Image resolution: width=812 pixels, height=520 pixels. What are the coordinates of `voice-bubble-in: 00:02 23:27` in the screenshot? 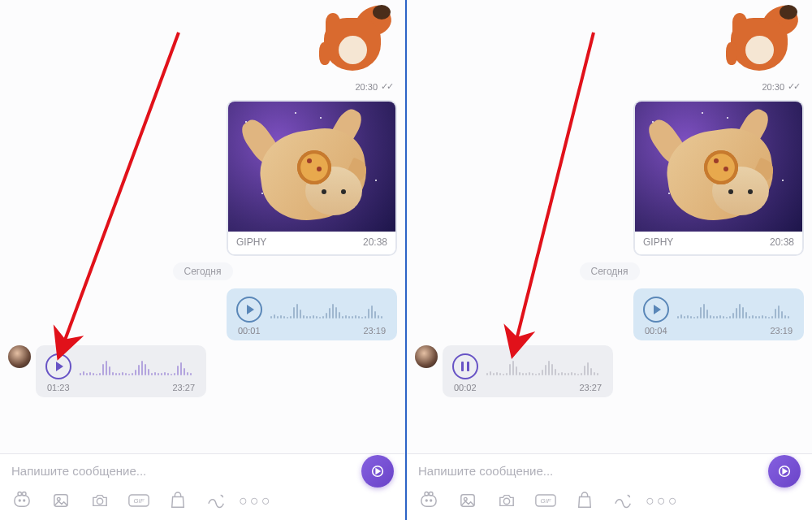 It's located at (528, 371).